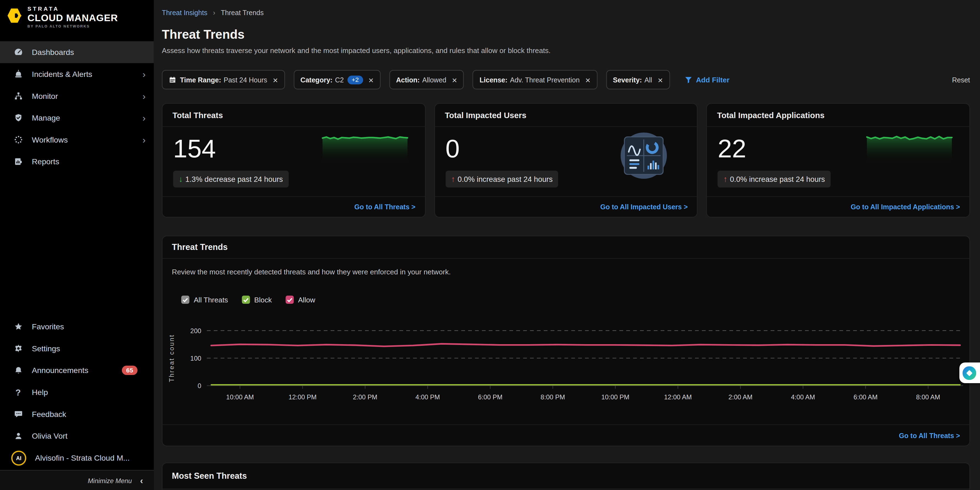 The image size is (980, 490). Describe the element at coordinates (339, 80) in the screenshot. I see `filter-value: C2` at that location.